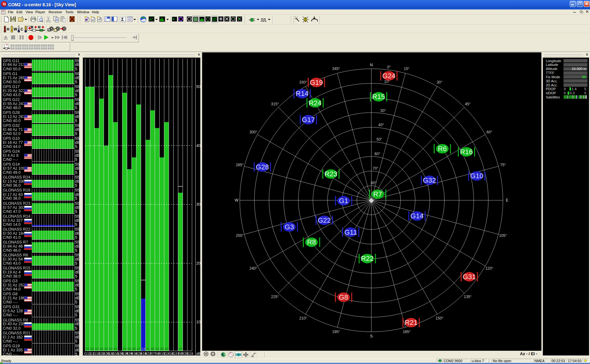 The height and width of the screenshot is (364, 590). I want to click on svg-text: R23, so click(331, 174).